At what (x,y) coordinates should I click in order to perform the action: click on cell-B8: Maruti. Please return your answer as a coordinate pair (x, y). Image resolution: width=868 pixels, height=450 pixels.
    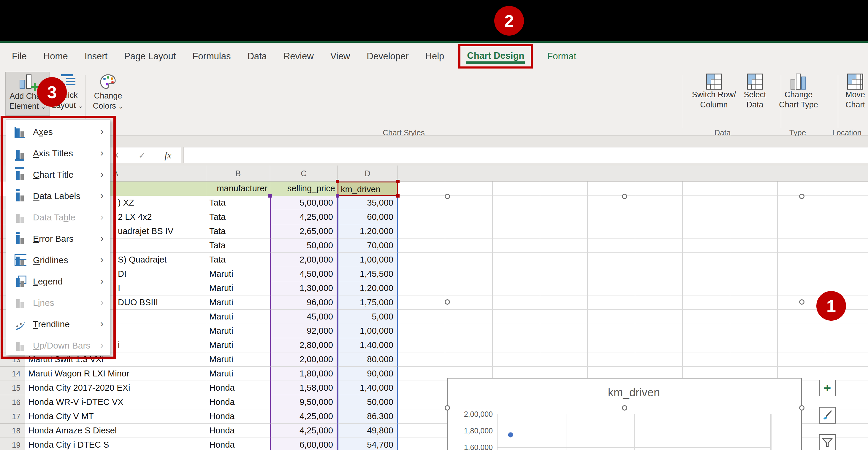
    Looking at the image, I should click on (238, 288).